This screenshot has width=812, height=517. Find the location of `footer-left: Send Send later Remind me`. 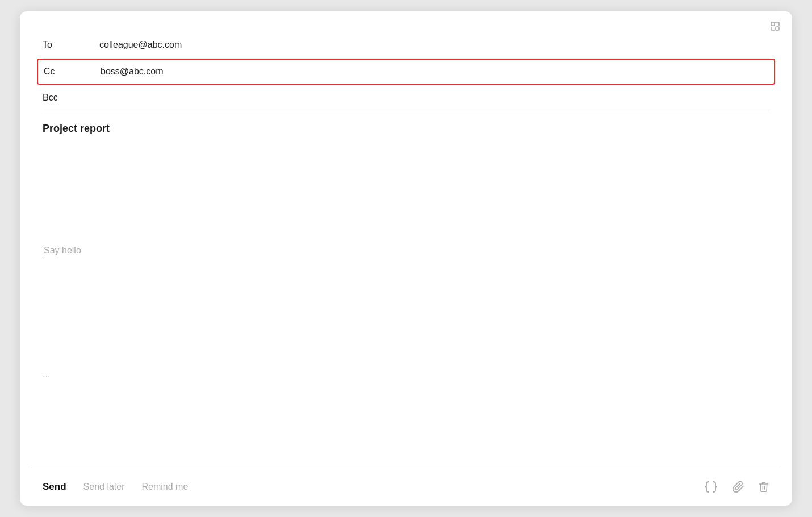

footer-left: Send Send later Remind me is located at coordinates (373, 487).